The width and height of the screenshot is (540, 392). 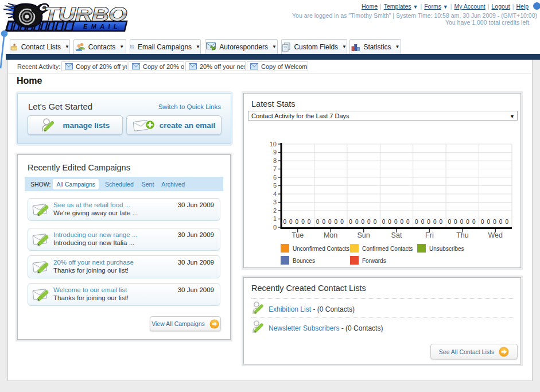 I want to click on svg-text: 6, so click(x=275, y=177).